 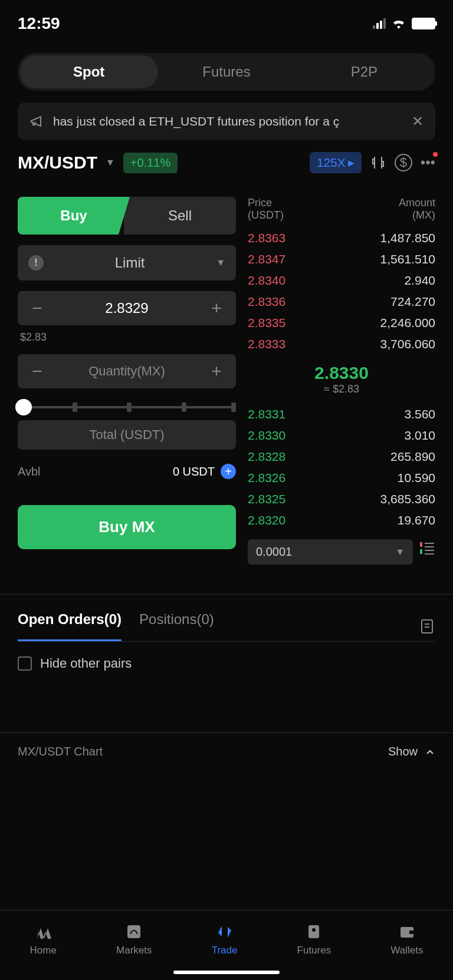 I want to click on market-tabs: Spot Futures P2P, so click(x=226, y=72).